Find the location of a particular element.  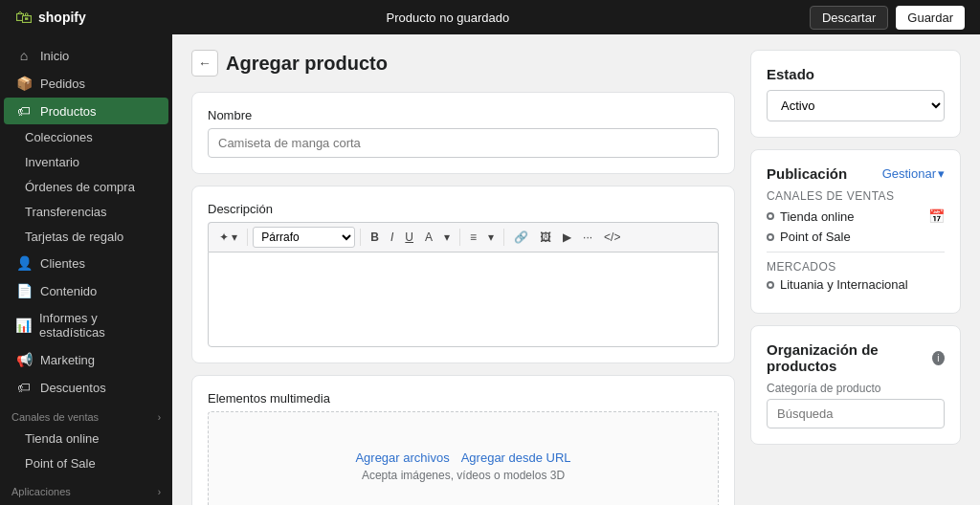

sidebar-item-contenido: 📄 Contenido is located at coordinates (86, 291).